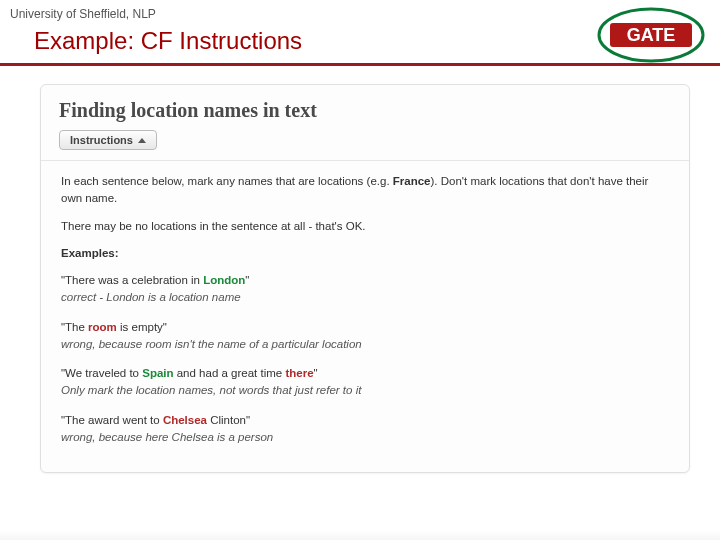 Image resolution: width=720 pixels, height=540 pixels. Describe the element at coordinates (365, 108) in the screenshot. I see `panel-heading: Finding location names in text` at that location.